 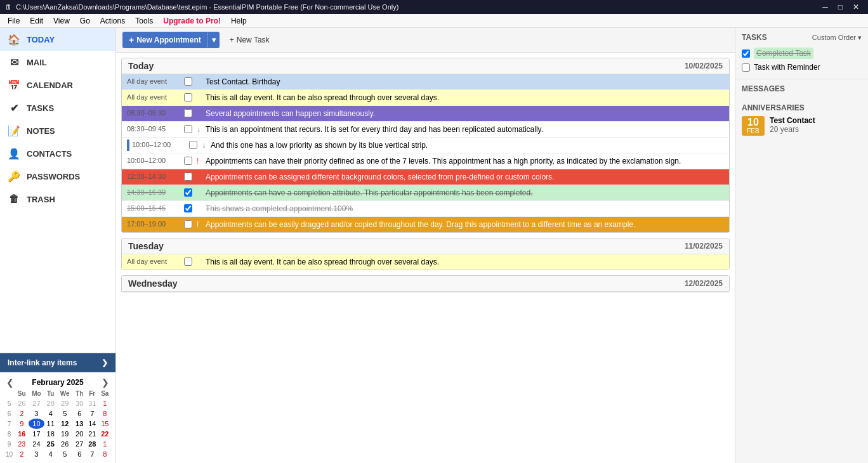 I want to click on prev-month-button: ❮, so click(x=10, y=382).